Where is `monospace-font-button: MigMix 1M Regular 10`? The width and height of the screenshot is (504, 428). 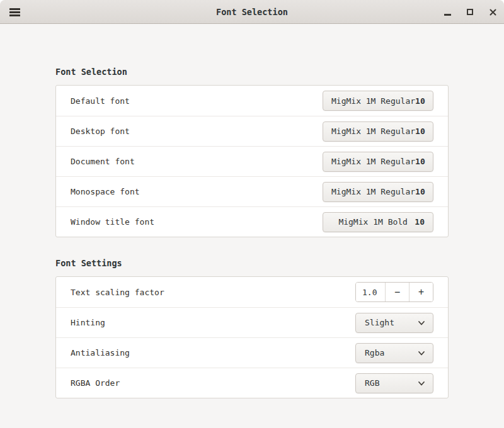
monospace-font-button: MigMix 1M Regular 10 is located at coordinates (378, 192).